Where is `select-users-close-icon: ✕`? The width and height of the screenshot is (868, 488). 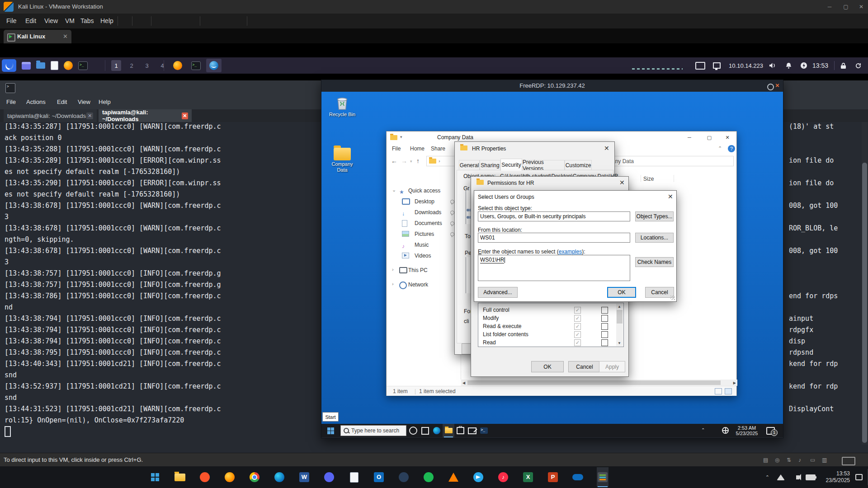 select-users-close-icon: ✕ is located at coordinates (670, 197).